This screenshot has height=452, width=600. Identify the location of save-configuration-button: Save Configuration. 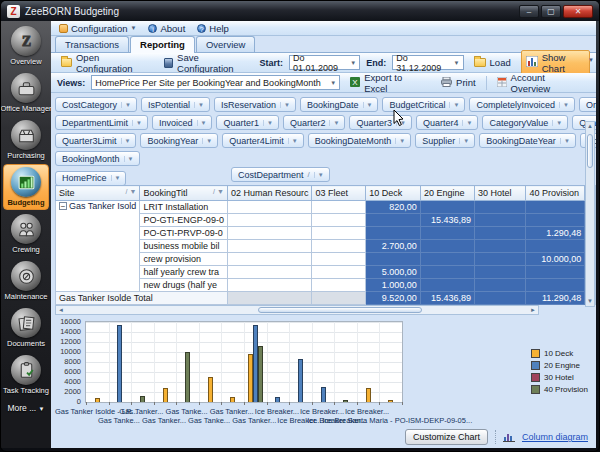
(207, 63).